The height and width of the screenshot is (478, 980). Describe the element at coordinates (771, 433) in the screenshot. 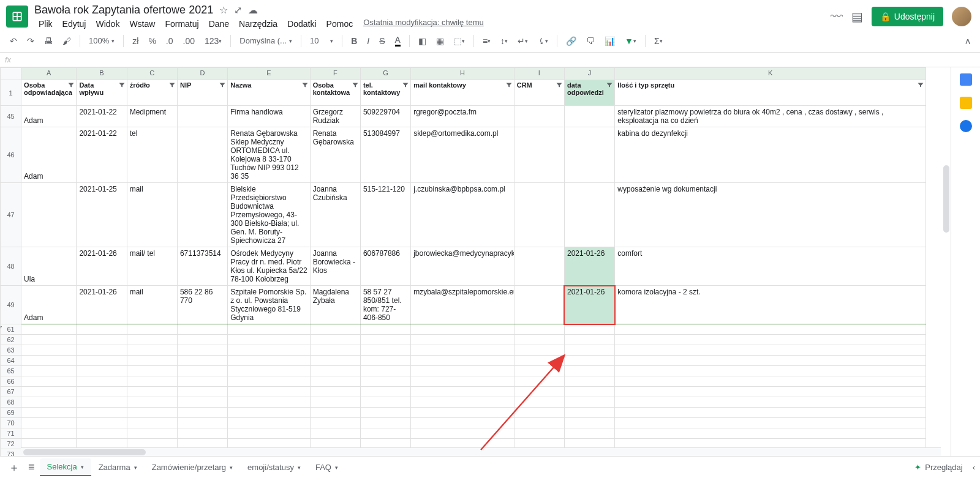

I see `cell-K71` at that location.